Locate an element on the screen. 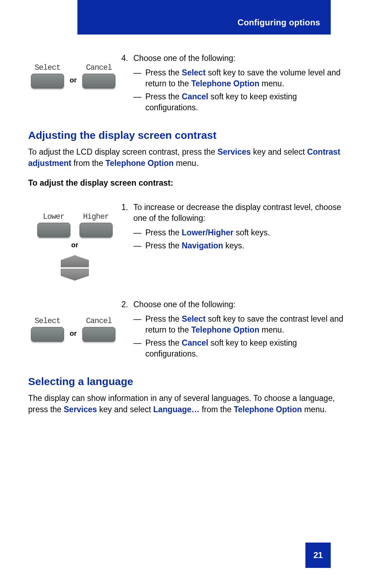  step-number: 2. is located at coordinates (127, 304).